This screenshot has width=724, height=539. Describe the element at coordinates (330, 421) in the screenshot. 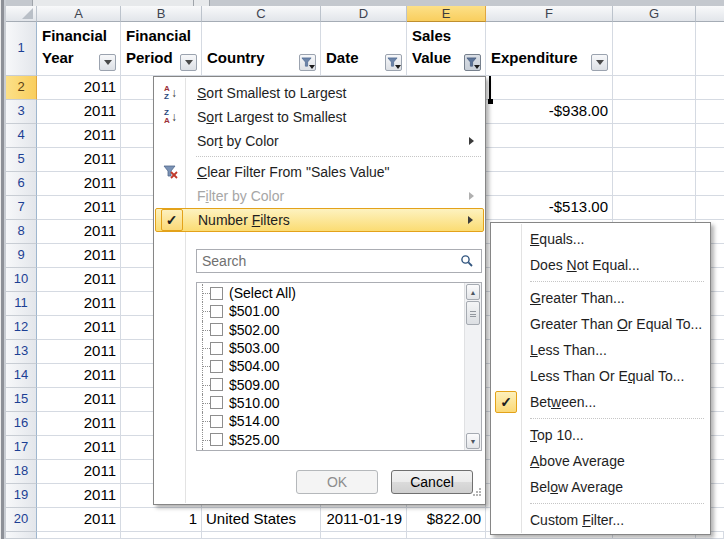

I see `list-item-7: $514.00` at that location.